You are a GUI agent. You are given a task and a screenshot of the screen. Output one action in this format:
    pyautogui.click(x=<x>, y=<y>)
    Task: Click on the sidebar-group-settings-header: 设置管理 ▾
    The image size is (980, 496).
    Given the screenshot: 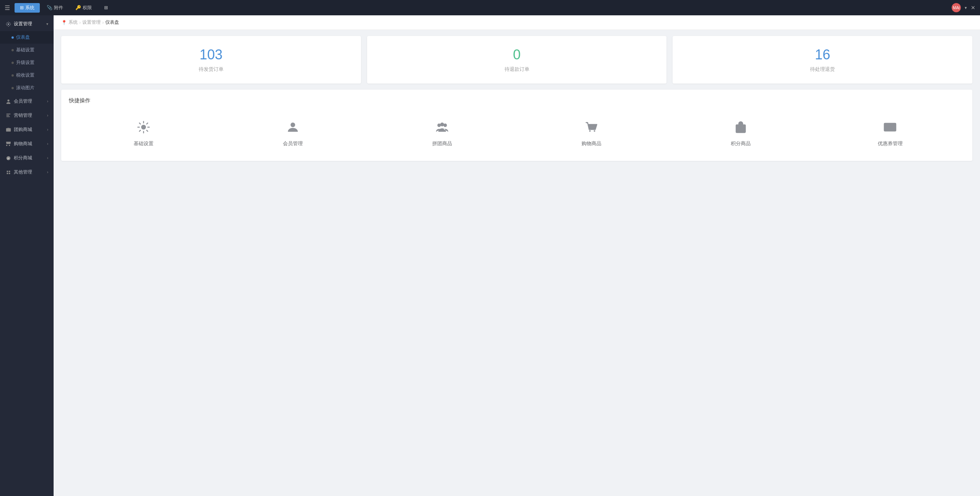 What is the action you would take?
    pyautogui.click(x=27, y=24)
    